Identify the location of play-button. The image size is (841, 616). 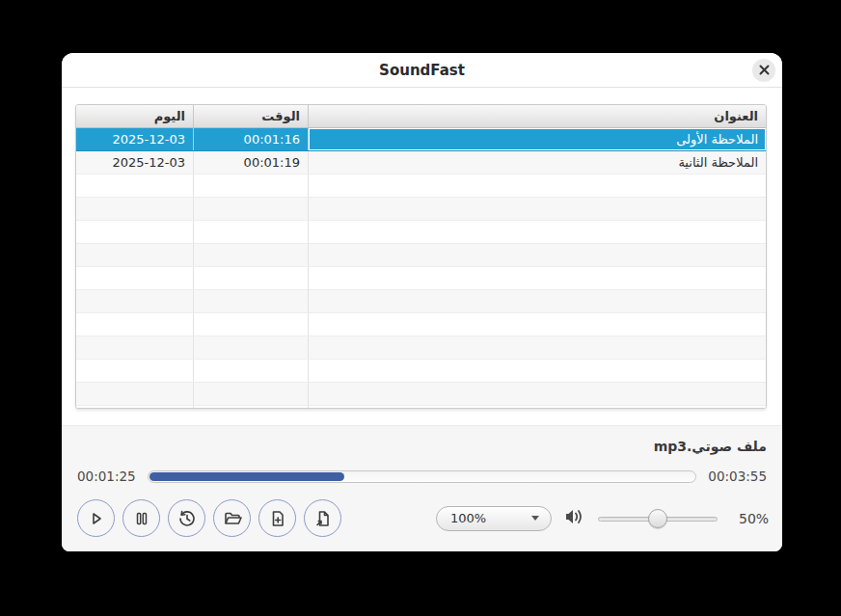
(96, 519).